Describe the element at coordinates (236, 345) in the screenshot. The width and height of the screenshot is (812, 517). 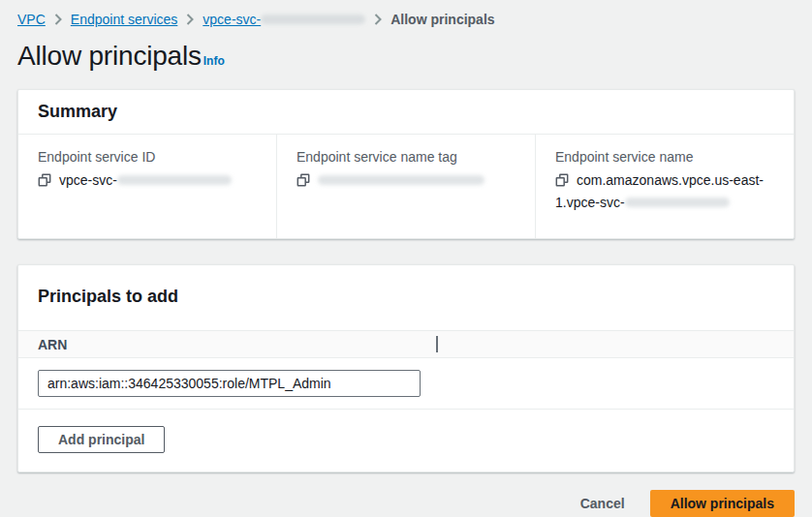
I see `arn-column-header: ARN` at that location.